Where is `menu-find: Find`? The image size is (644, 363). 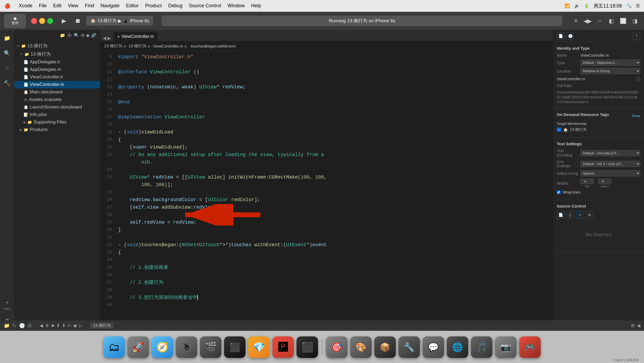 menu-find: Find is located at coordinates (90, 6).